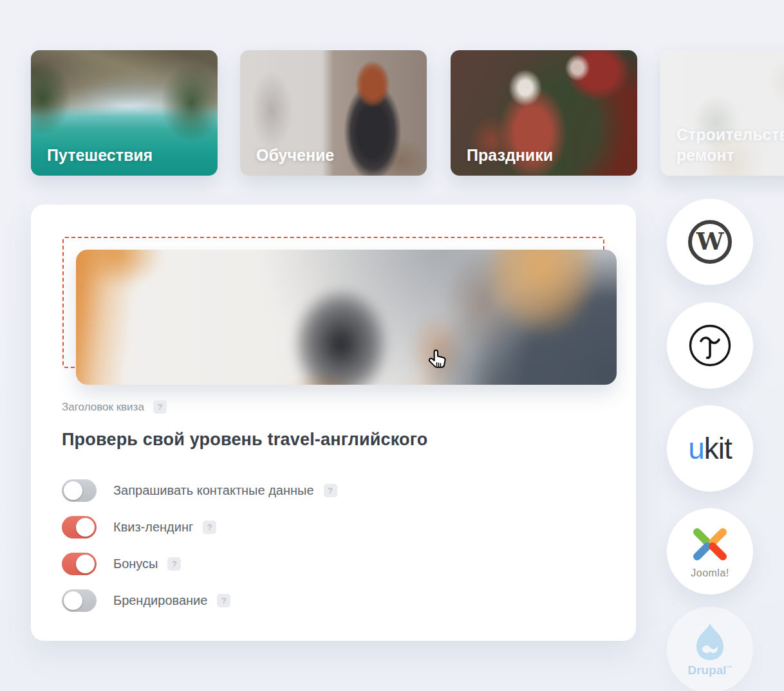  What do you see at coordinates (710, 448) in the screenshot?
I see `ukit-logo: ukit` at bounding box center [710, 448].